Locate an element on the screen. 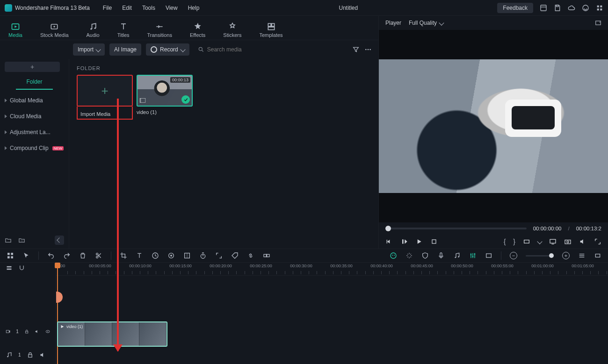  mic-icon is located at coordinates (441, 256).